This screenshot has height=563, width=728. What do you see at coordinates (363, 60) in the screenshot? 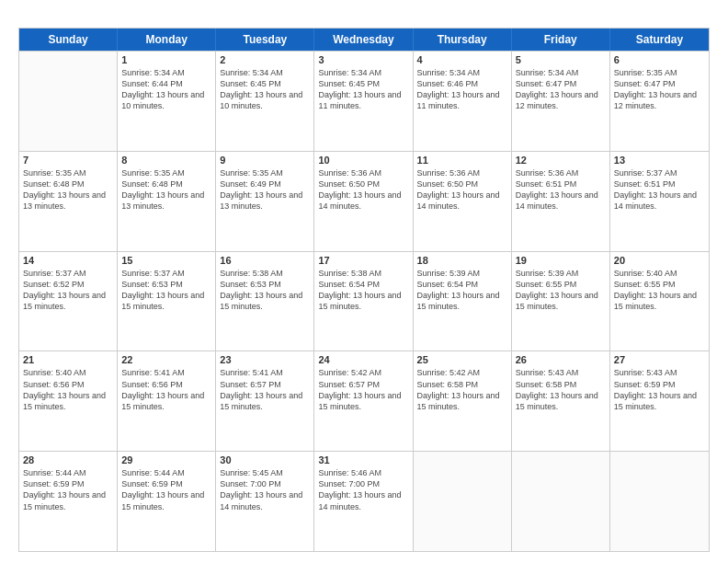
I see `cell-day-number: 3` at bounding box center [363, 60].